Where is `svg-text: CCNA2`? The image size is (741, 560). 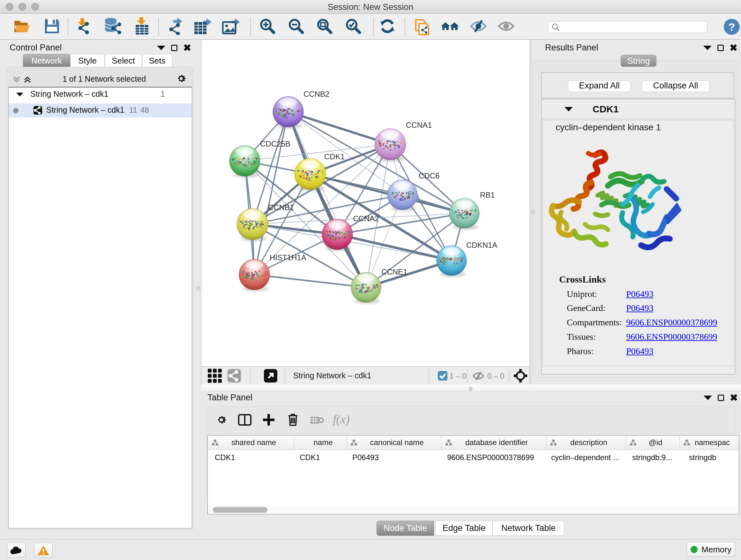 svg-text: CCNA2 is located at coordinates (366, 219).